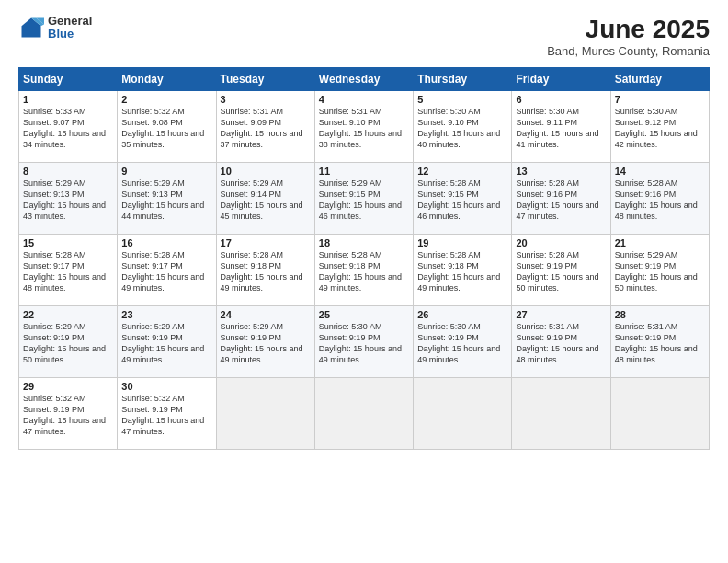 The width and height of the screenshot is (728, 563). What do you see at coordinates (462, 129) in the screenshot?
I see `day-info: Sunrise: 5:30 AMSunset: 9:10 PMDaylight:…` at bounding box center [462, 129].